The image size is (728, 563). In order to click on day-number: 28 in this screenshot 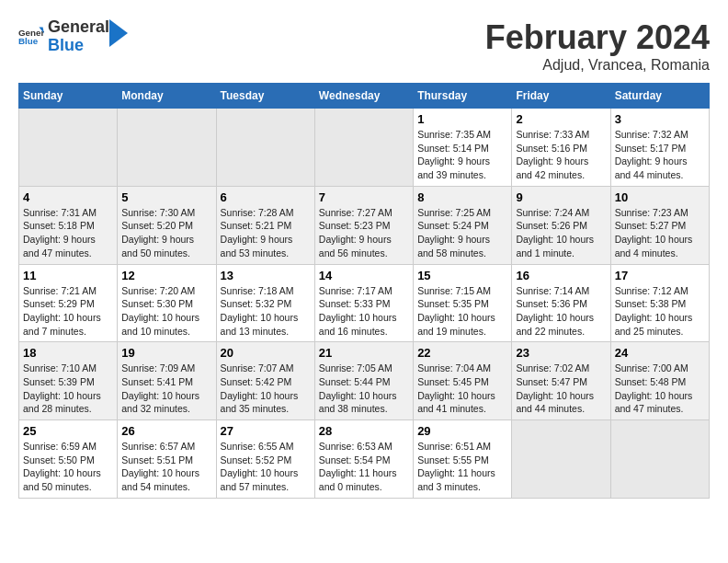, I will do `click(364, 431)`.